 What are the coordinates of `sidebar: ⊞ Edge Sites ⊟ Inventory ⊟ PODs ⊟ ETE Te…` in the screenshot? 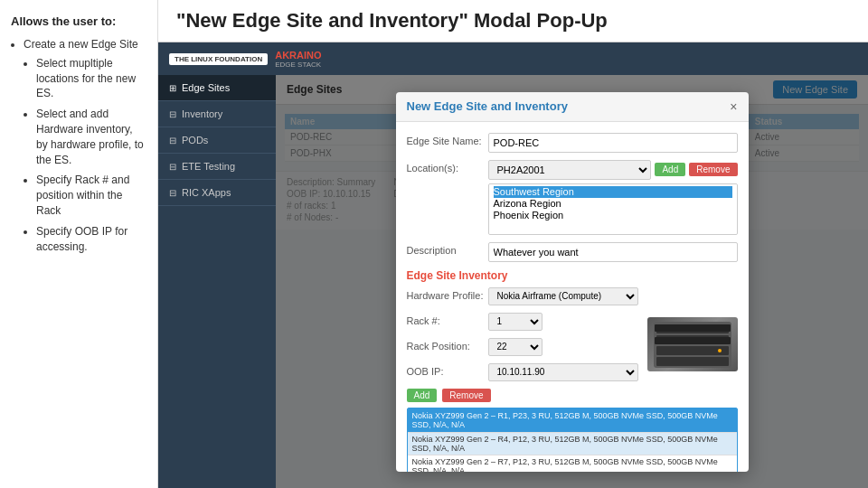 It's located at (217, 282).